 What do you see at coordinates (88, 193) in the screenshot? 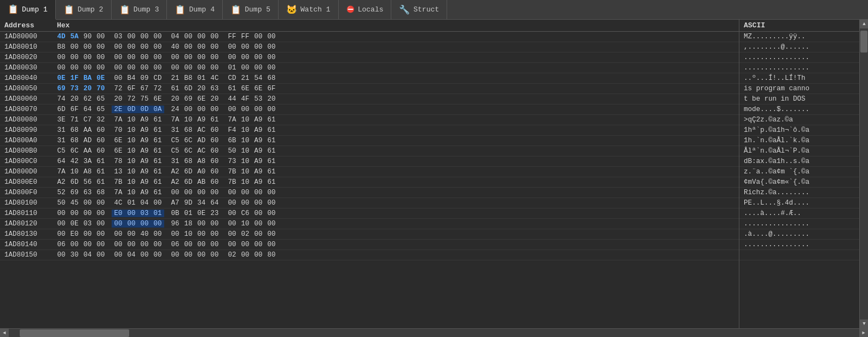
I see `hex-byte: 63` at bounding box center [88, 193].